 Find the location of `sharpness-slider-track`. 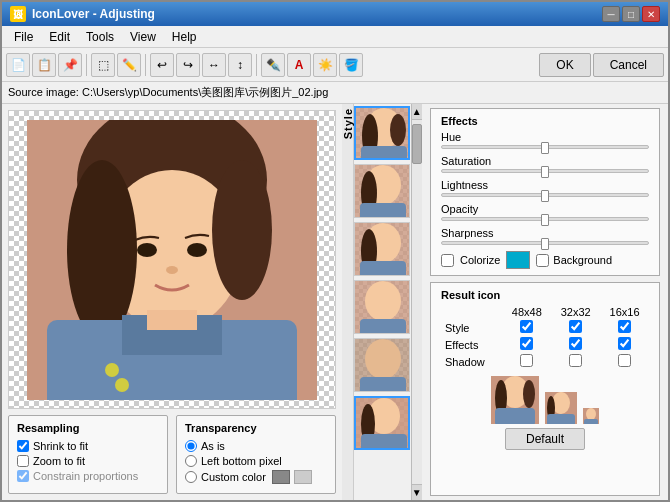

sharpness-slider-track is located at coordinates (545, 243).